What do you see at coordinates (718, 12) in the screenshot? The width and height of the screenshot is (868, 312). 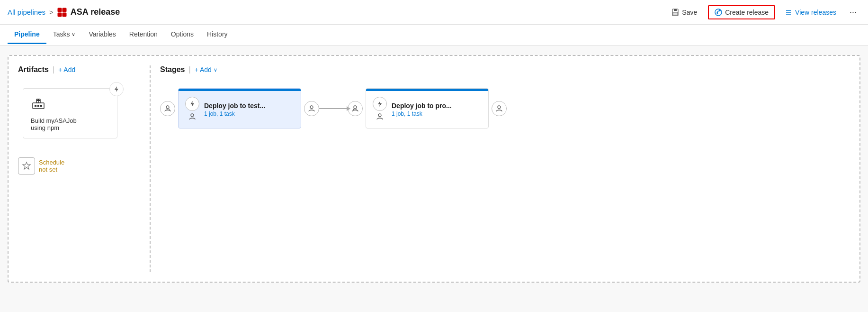 I see `create-release-icon` at bounding box center [718, 12].